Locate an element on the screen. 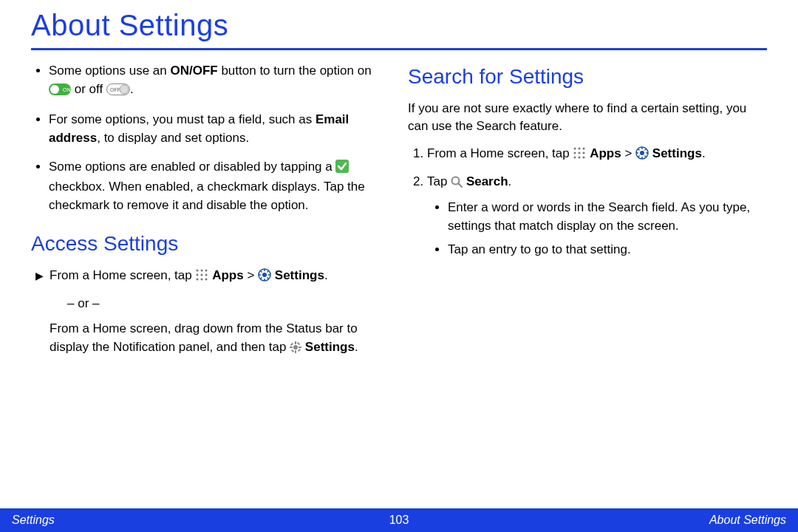 This screenshot has width=798, height=532. arrow-marker-icon: ▶ is located at coordinates (40, 313).